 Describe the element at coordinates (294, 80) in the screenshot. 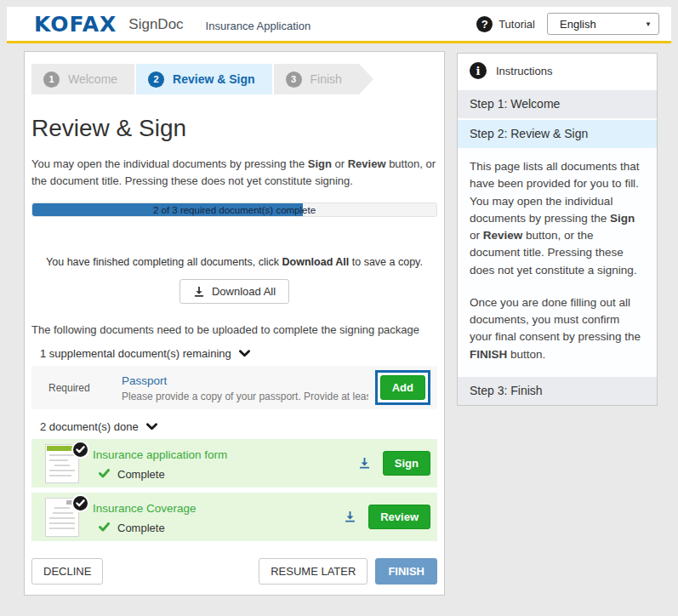

I see `step-3-number-badge: 3` at that location.